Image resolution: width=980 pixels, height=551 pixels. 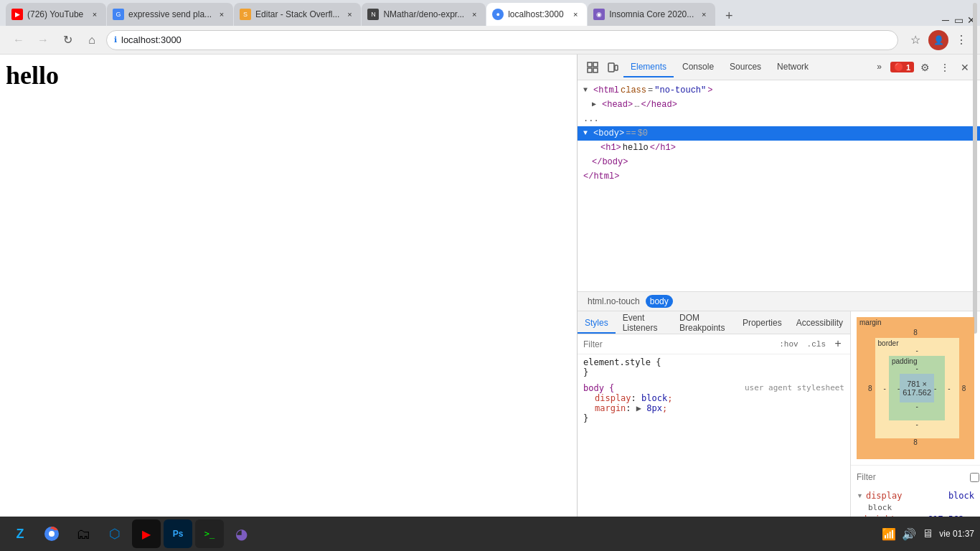 I want to click on volume-icon: 🔊, so click(x=909, y=534).